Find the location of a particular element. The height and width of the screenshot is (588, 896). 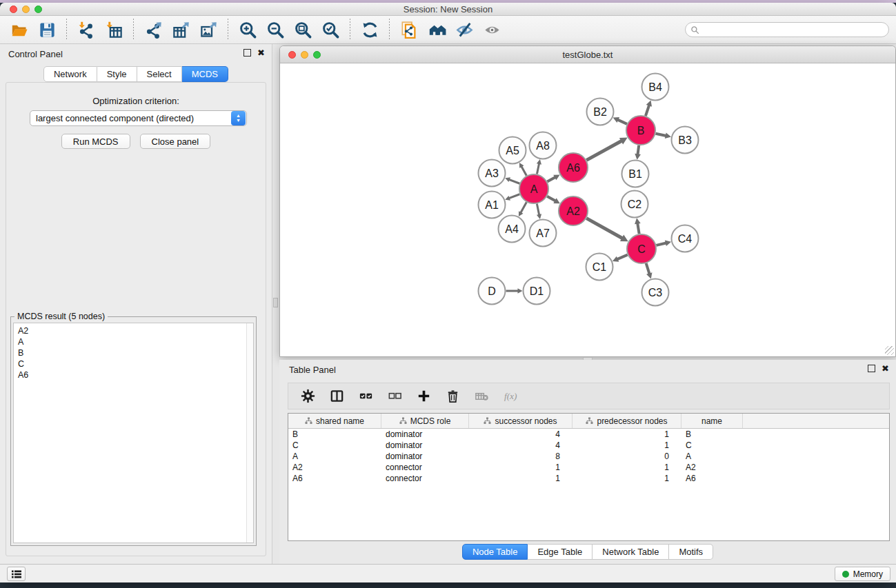

apply-layout-button is located at coordinates (370, 30).